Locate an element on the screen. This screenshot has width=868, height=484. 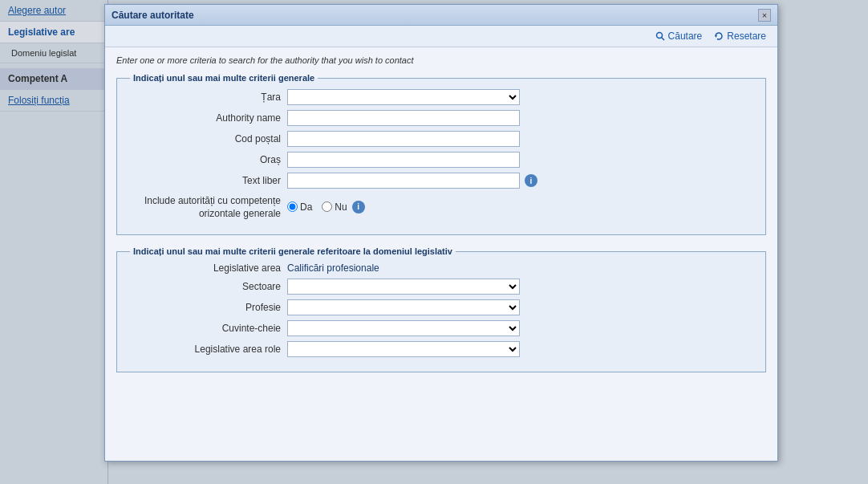
radio-no is located at coordinates (327, 207).